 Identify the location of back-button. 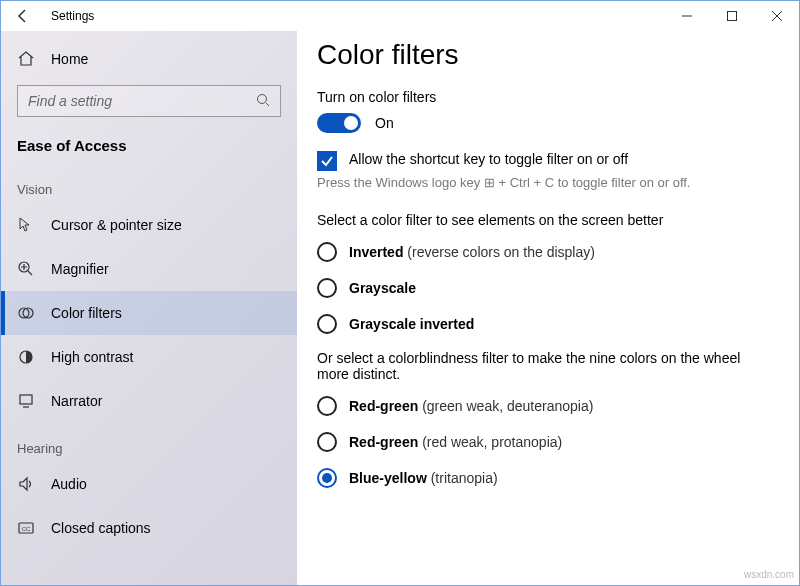
(23, 16).